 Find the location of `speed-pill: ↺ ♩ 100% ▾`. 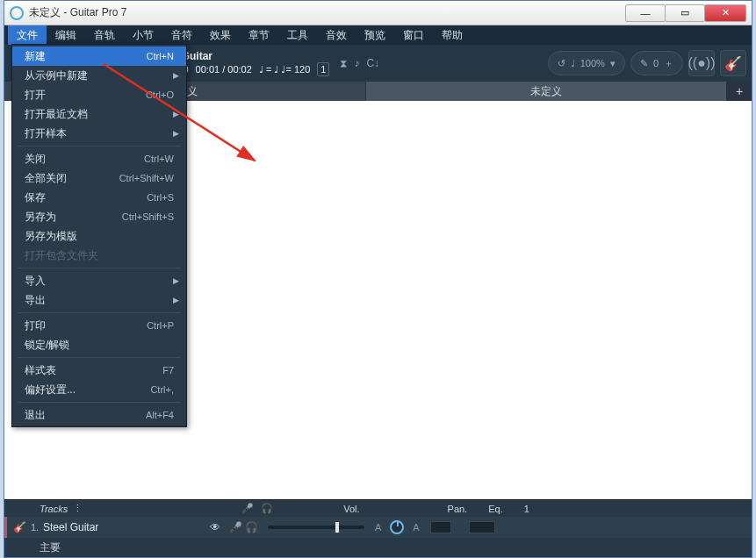

speed-pill: ↺ ♩ 100% ▾ is located at coordinates (587, 63).